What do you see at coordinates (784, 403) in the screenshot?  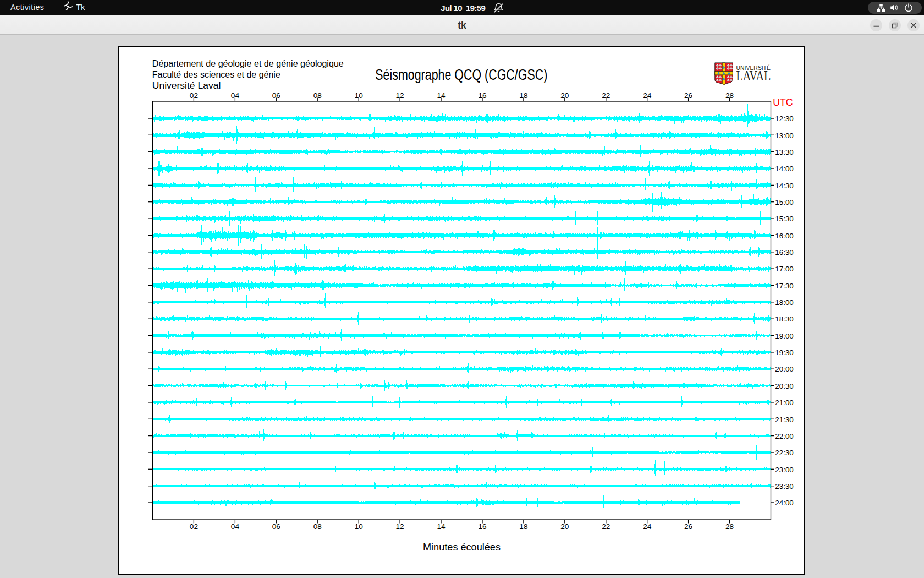 I see `svg-text: 21:00` at bounding box center [784, 403].